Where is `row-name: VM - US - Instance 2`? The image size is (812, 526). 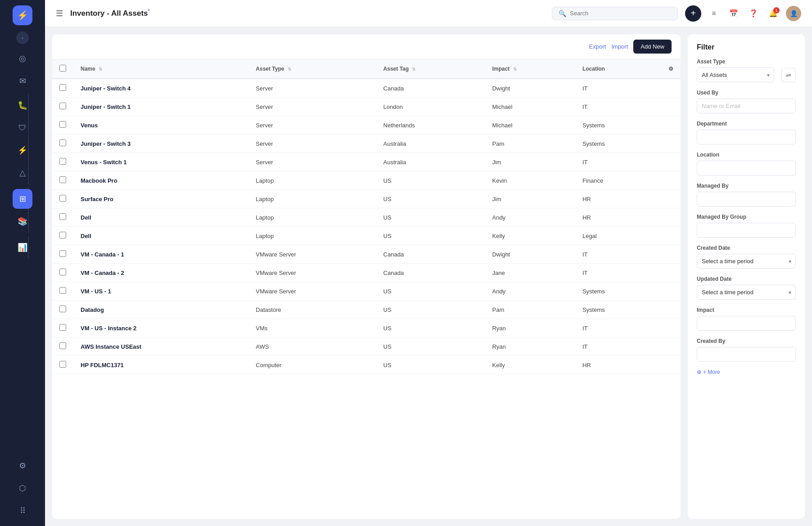 row-name: VM - US - Instance 2 is located at coordinates (161, 328).